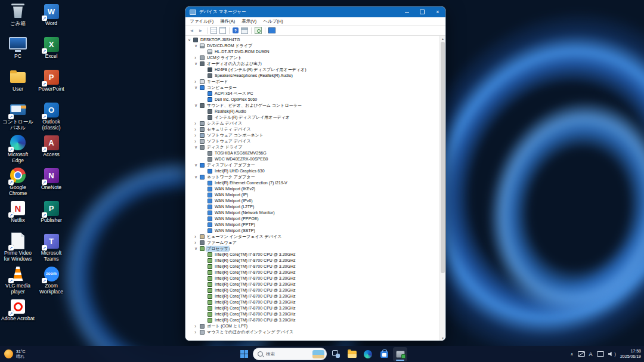 The image size is (644, 362). I want to click on desktop-shortcut: ↗ User, so click(18, 85).